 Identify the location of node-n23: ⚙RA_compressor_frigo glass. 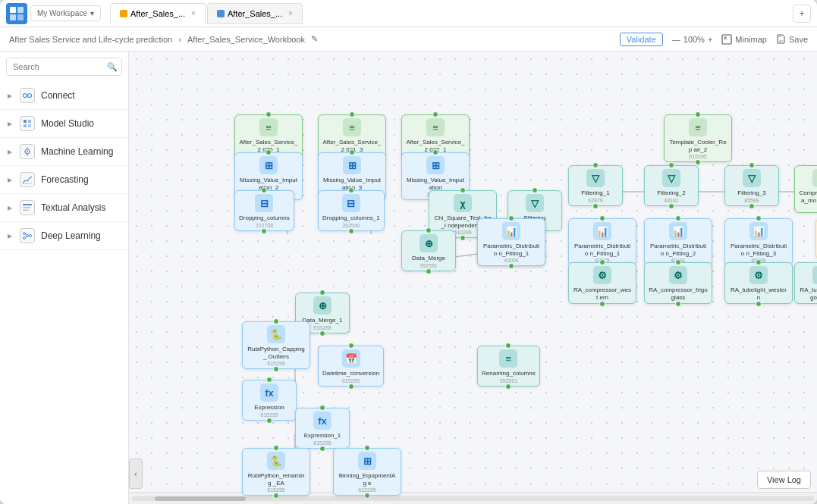
(678, 283).